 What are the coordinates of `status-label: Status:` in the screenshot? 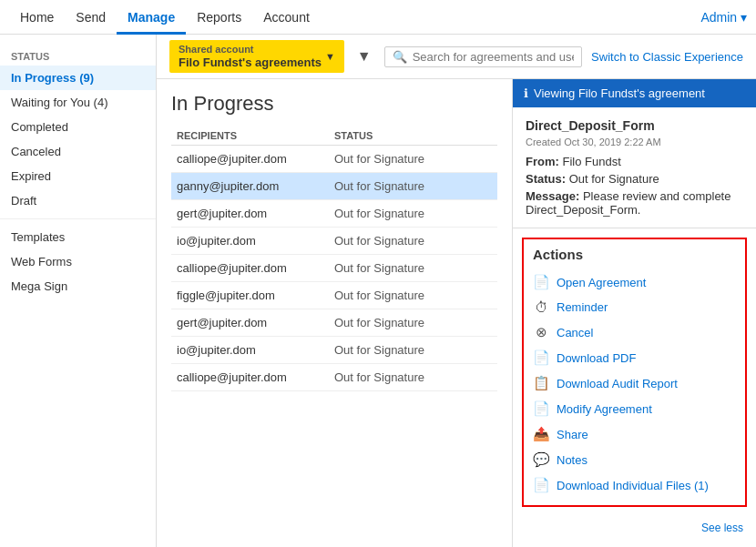 It's located at (546, 178).